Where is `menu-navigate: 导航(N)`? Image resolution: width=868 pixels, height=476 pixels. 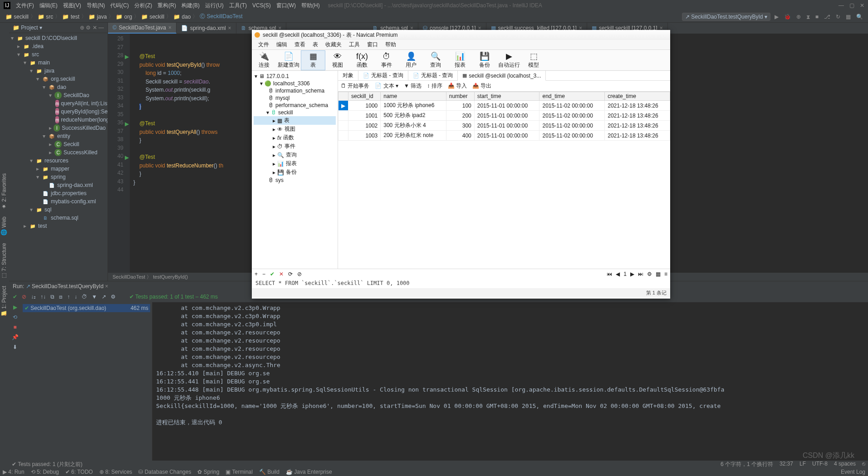
menu-navigate: 导航(N) is located at coordinates (96, 5).